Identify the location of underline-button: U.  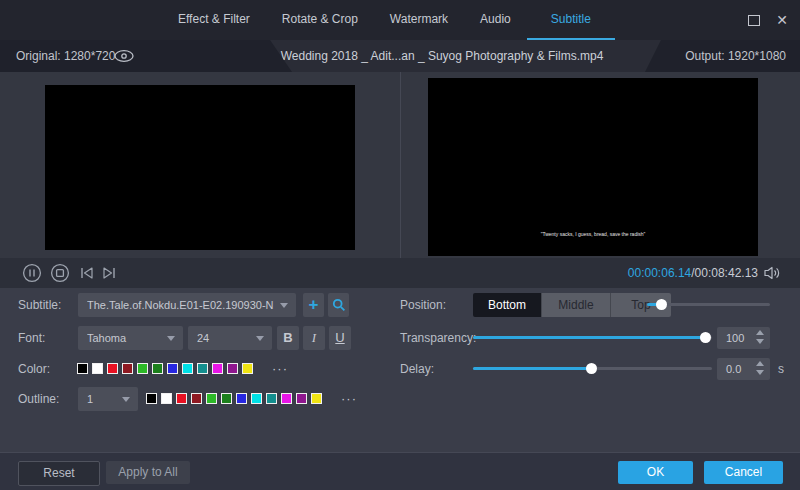
(340, 338).